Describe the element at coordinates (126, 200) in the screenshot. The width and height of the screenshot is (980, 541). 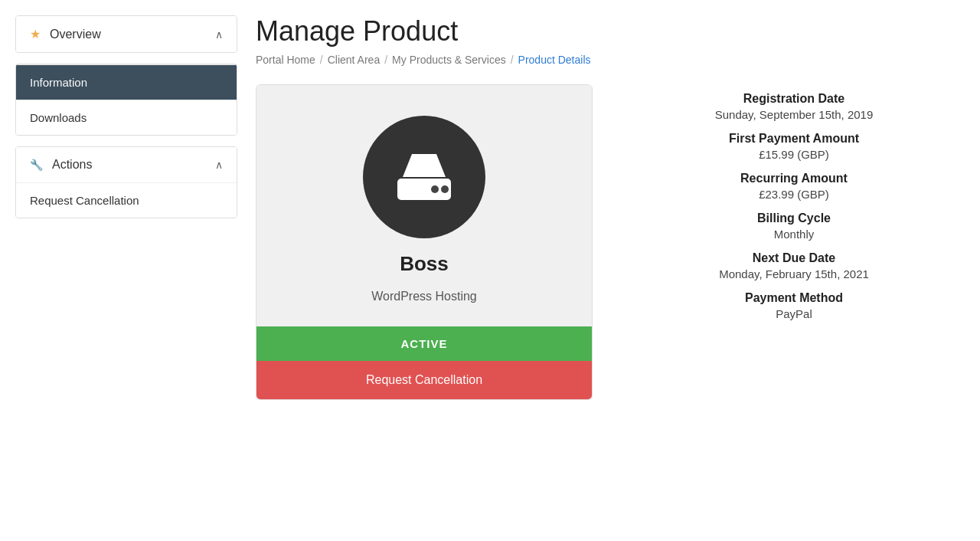
I see `sidebar-item-request-cancellation: Request Cancellation` at that location.